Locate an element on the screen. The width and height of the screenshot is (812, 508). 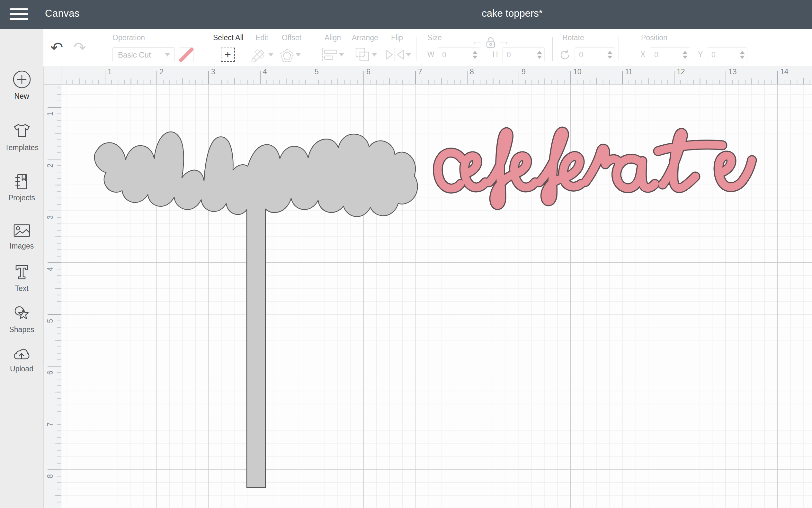
x-label: X is located at coordinates (643, 54).